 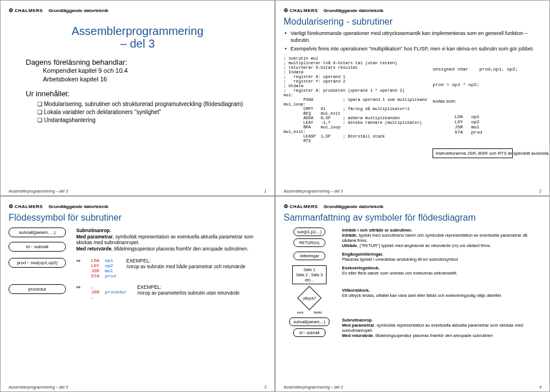 What do you see at coordinates (155, 71) in the screenshot?
I see `compendium-line-1: Kompendiet kapitel 9 och 10.4` at bounding box center [155, 71].